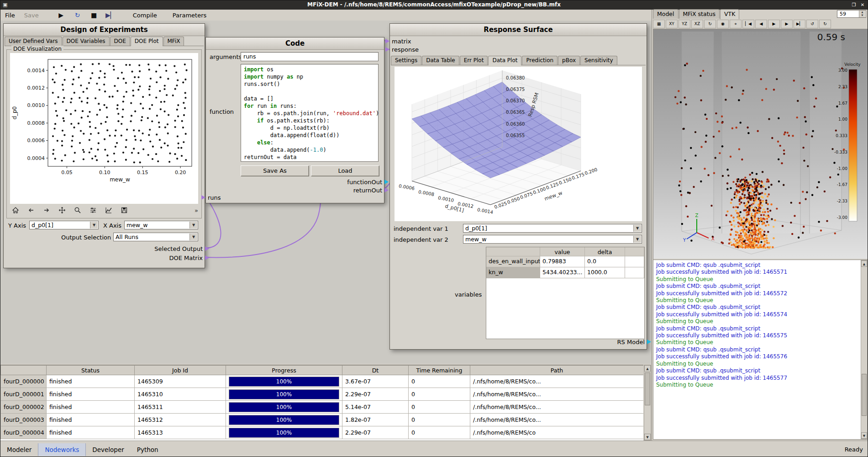  Describe the element at coordinates (86, 41) in the screenshot. I see `tab-doe-variables: DOE Variables` at that location.